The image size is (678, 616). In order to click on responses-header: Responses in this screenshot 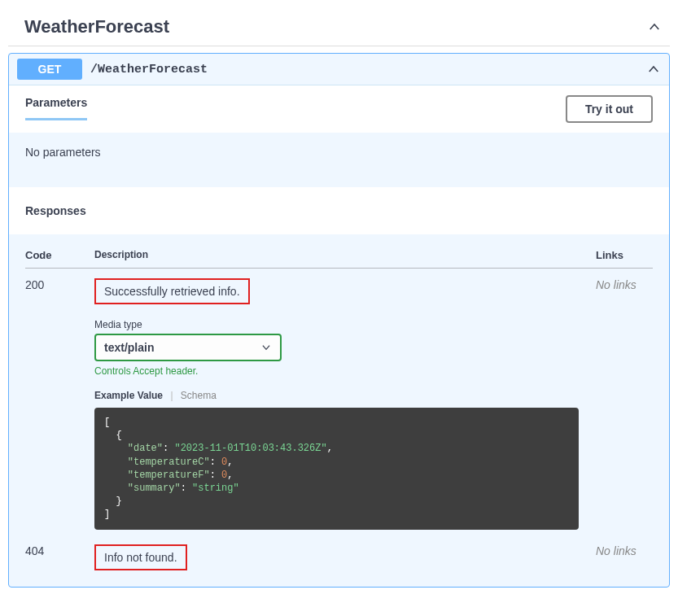, I will do `click(339, 211)`.